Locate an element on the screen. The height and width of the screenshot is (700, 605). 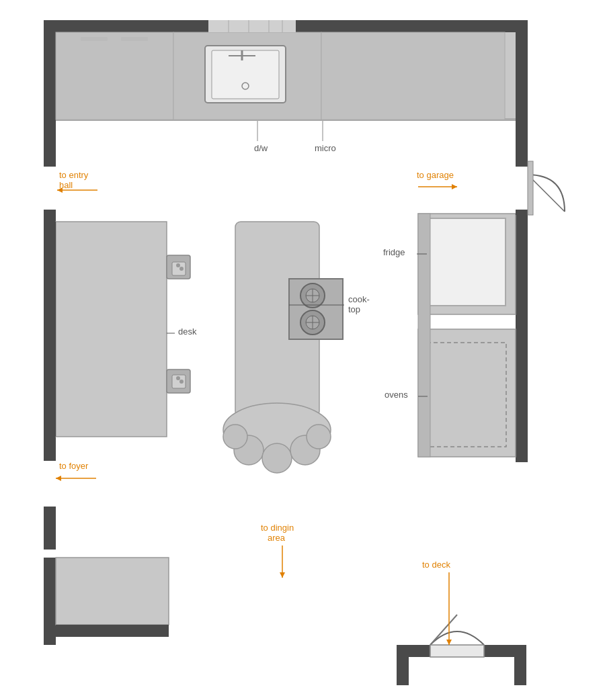
svg-text: micro is located at coordinates (325, 148).